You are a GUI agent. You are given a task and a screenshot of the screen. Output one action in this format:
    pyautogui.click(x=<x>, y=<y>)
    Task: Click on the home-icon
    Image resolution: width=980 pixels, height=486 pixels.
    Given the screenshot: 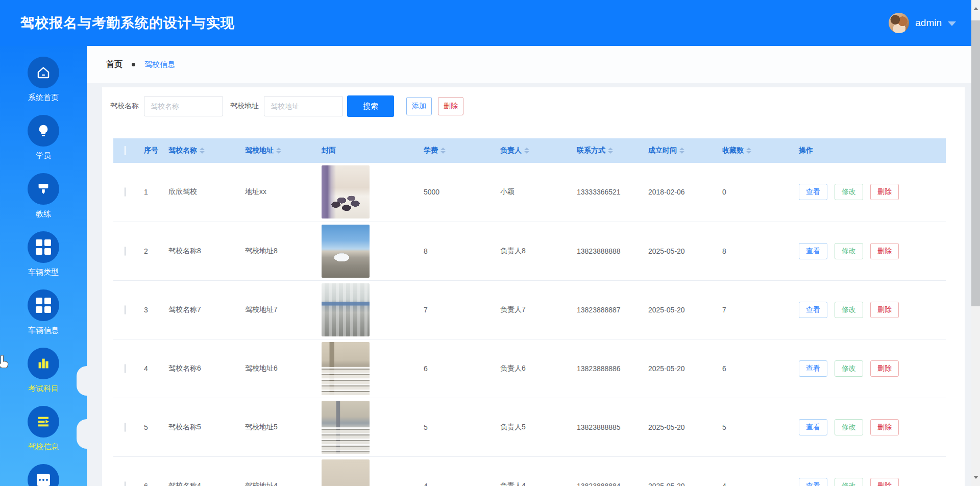 What is the action you would take?
    pyautogui.click(x=43, y=72)
    